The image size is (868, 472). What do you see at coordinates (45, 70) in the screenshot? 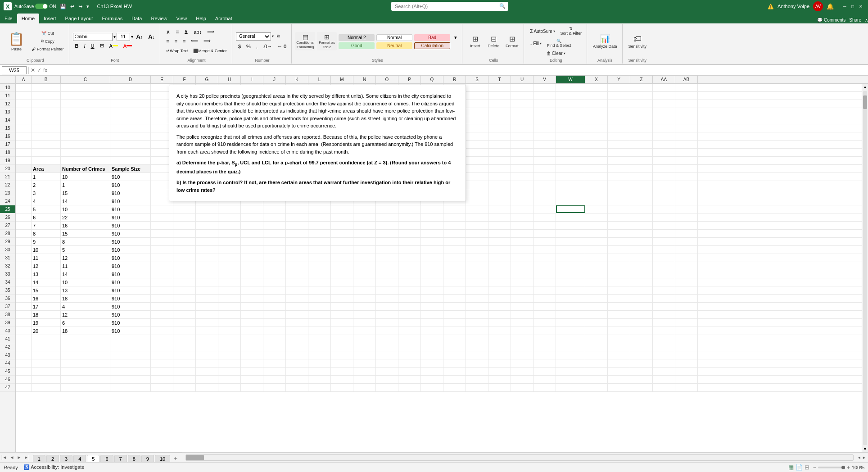
I see `insert-function-button: fx` at bounding box center [45, 70].